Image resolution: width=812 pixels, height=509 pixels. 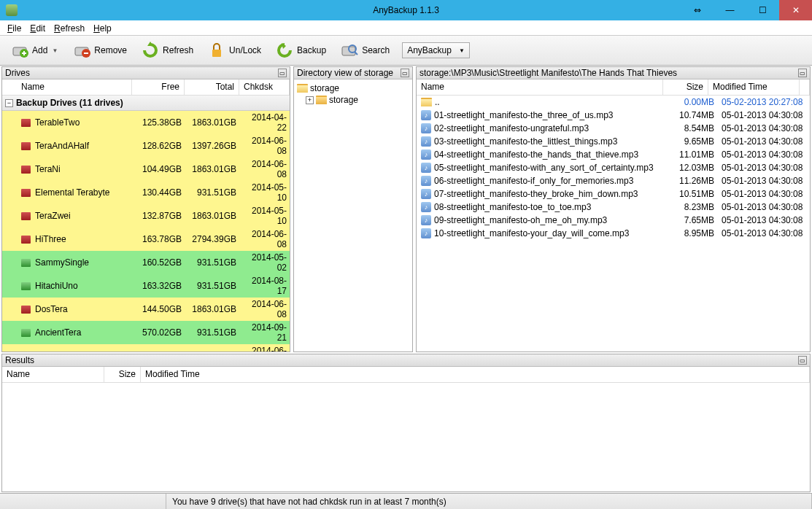 I want to click on maximize-button: ☐, so click(x=763, y=10).